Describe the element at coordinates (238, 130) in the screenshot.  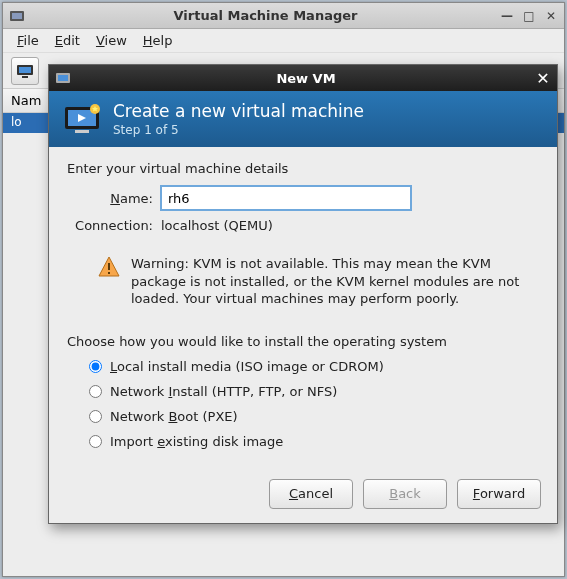
I see `dialog-step-label: Step 1 of 5` at that location.